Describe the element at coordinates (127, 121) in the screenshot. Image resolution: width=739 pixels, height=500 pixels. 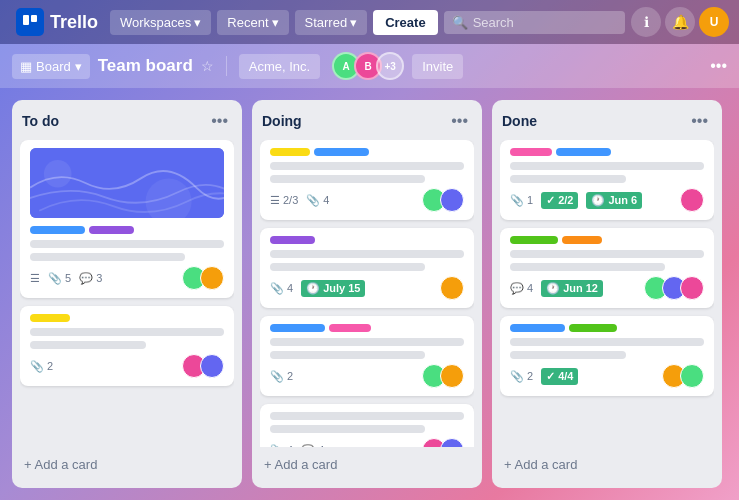
I see `column-header-todo: To do •••` at that location.